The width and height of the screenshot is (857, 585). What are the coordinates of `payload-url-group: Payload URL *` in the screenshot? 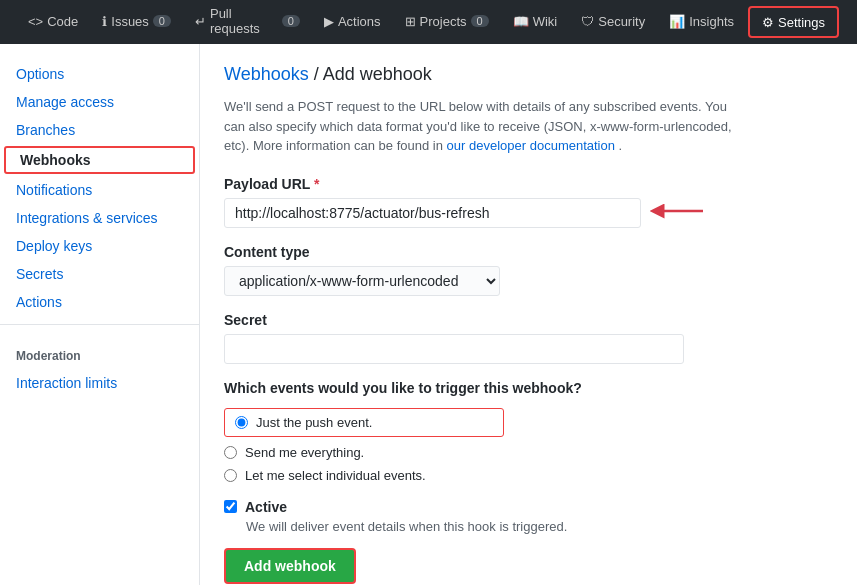 It's located at (528, 202).